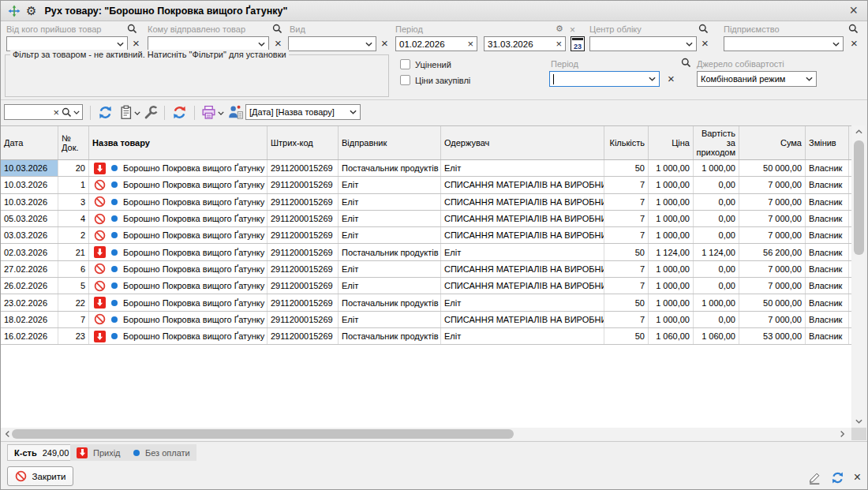 This screenshot has height=490, width=868. Describe the element at coordinates (30, 168) in the screenshot. I see `cell-date: 10.03.2026` at that location.